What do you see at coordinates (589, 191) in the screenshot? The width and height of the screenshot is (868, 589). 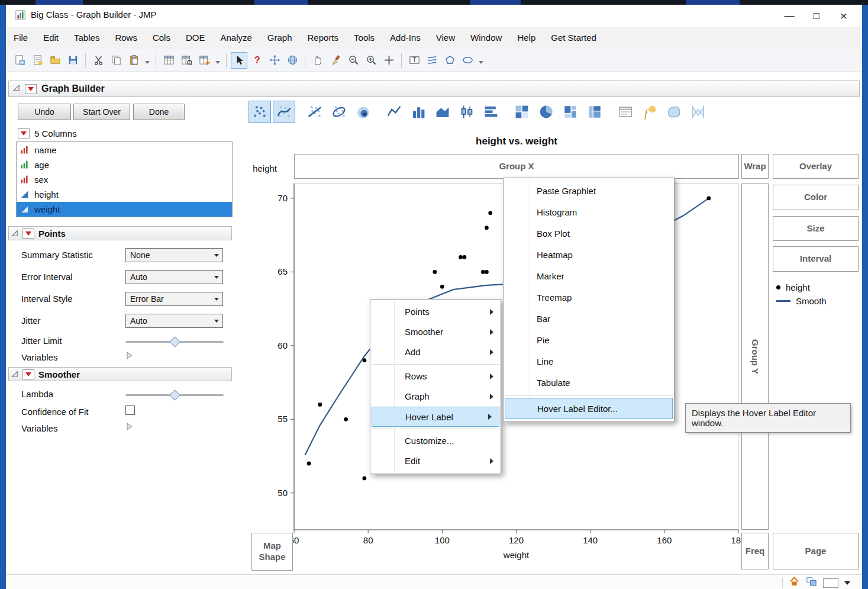 I see `menu-item-paste-graphlet: Paste Graphlet` at bounding box center [589, 191].